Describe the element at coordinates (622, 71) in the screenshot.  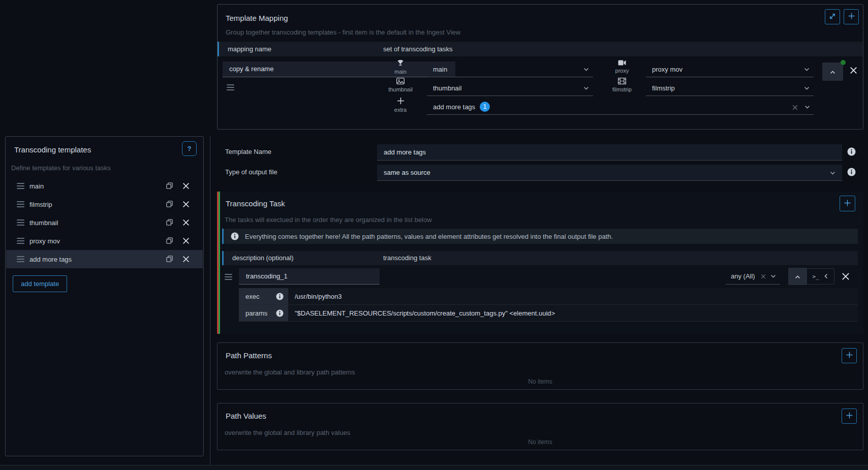
I see `slot-proxy-label: proxy` at that location.